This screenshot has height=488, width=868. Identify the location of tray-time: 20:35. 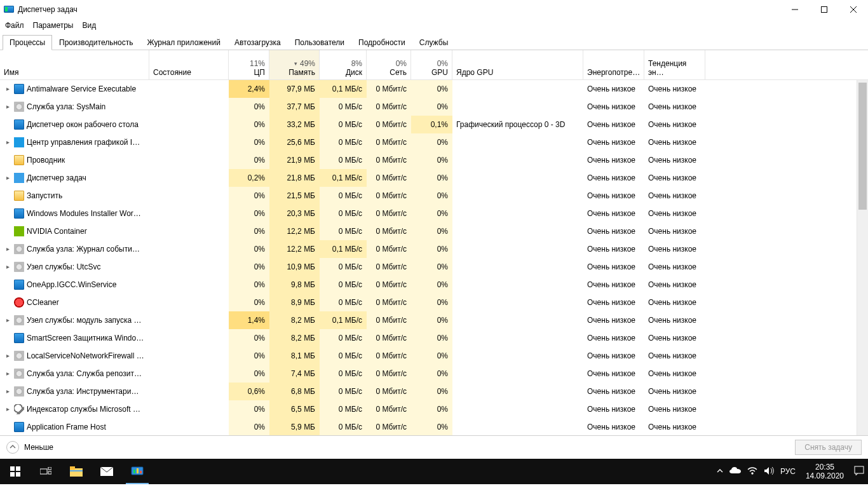
(825, 467).